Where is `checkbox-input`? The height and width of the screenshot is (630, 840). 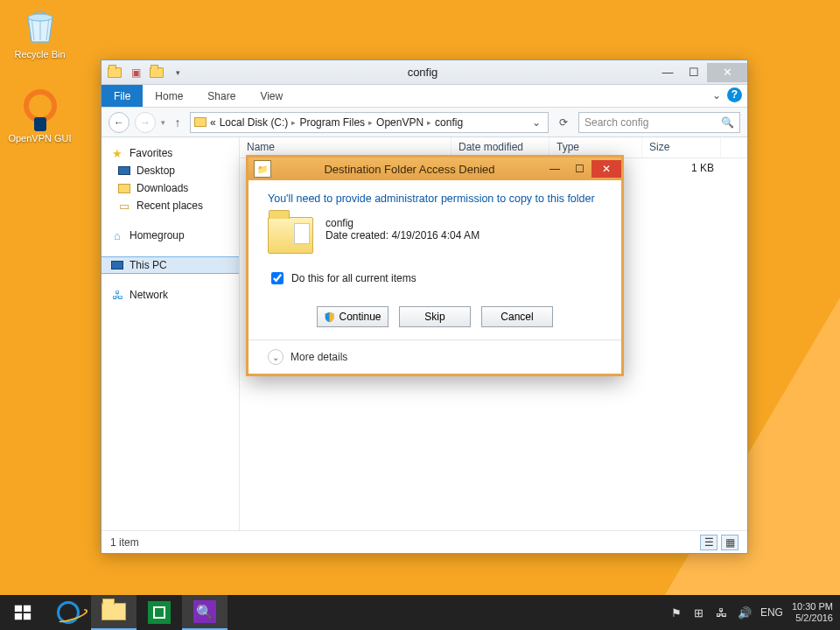 checkbox-input is located at coordinates (277, 278).